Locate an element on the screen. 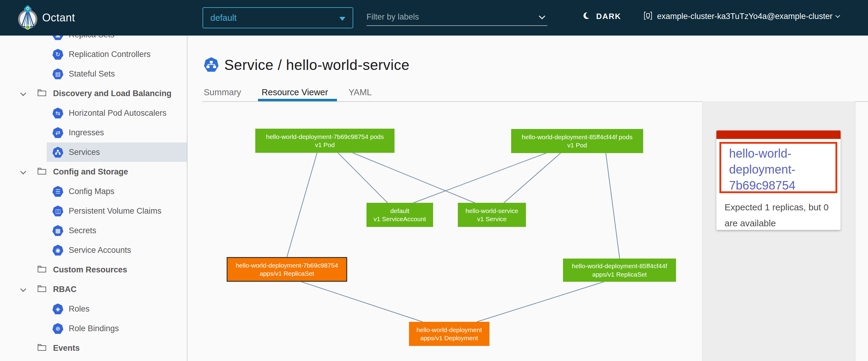 This screenshot has width=868, height=361. sidebar-item-service-accounts: ◉ Service Accounts is located at coordinates (94, 250).